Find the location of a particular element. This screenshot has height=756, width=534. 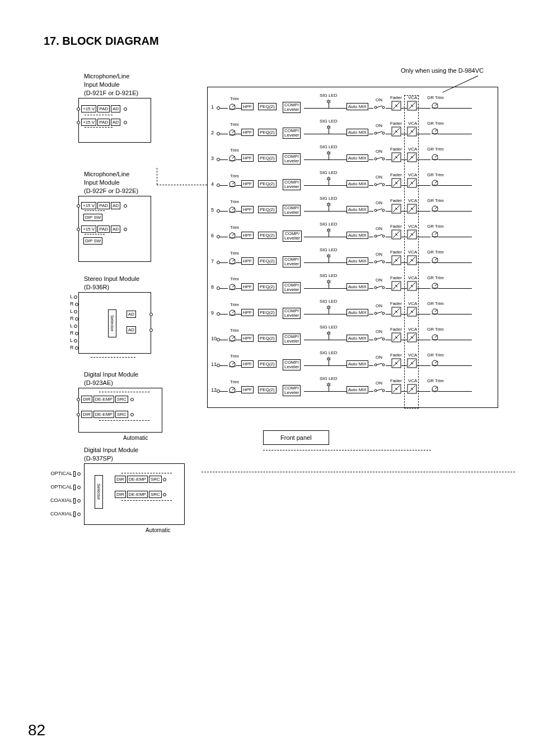

mic1-box: +15 V PAD AD +15 V PAD AD is located at coordinates (115, 120).